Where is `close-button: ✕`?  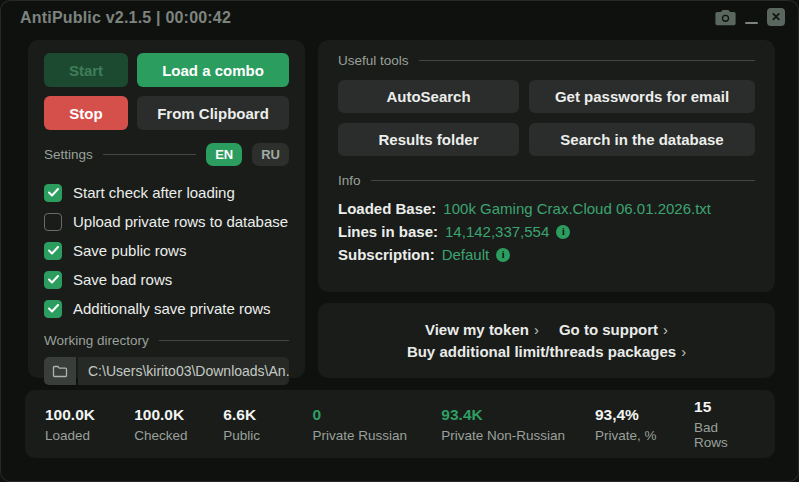
close-button: ✕ is located at coordinates (776, 17).